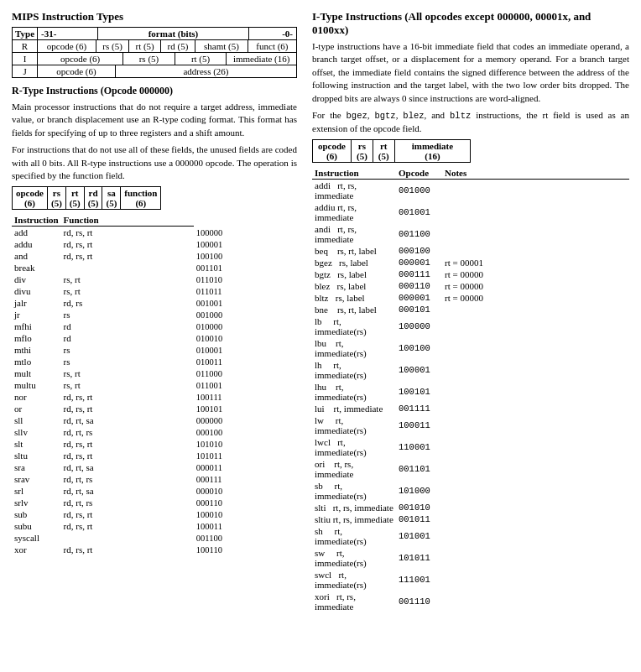  I want to click on itype-instr-opcode: 001101, so click(420, 469).